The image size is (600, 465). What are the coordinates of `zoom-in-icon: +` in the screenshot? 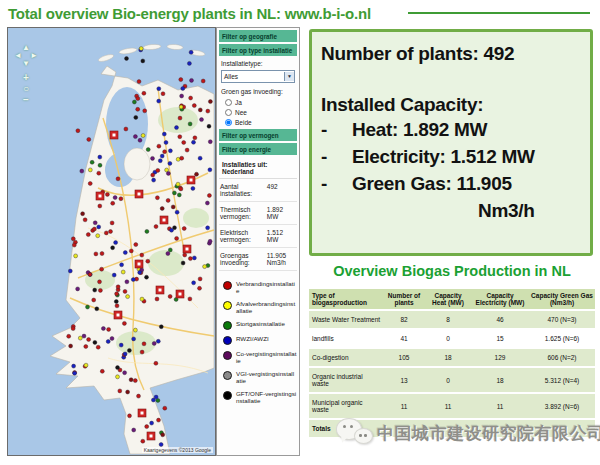 It's located at (26, 78).